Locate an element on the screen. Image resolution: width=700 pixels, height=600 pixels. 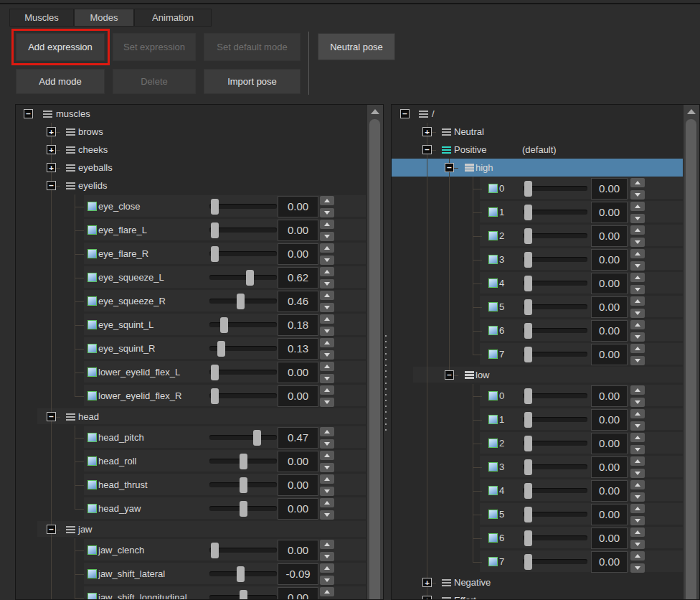
tree-row-head-pitch: head_pitch0.47 is located at coordinates (199, 438).